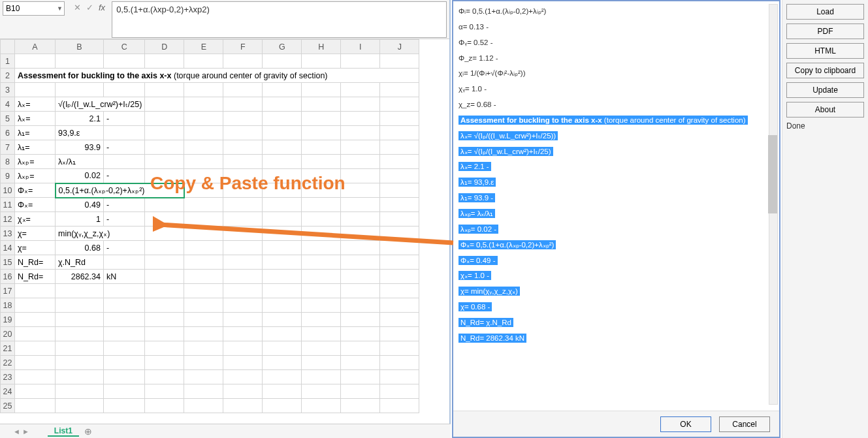 The image size is (868, 438). Describe the element at coordinates (80, 277) in the screenshot. I see `cell: 2862.34` at that location.